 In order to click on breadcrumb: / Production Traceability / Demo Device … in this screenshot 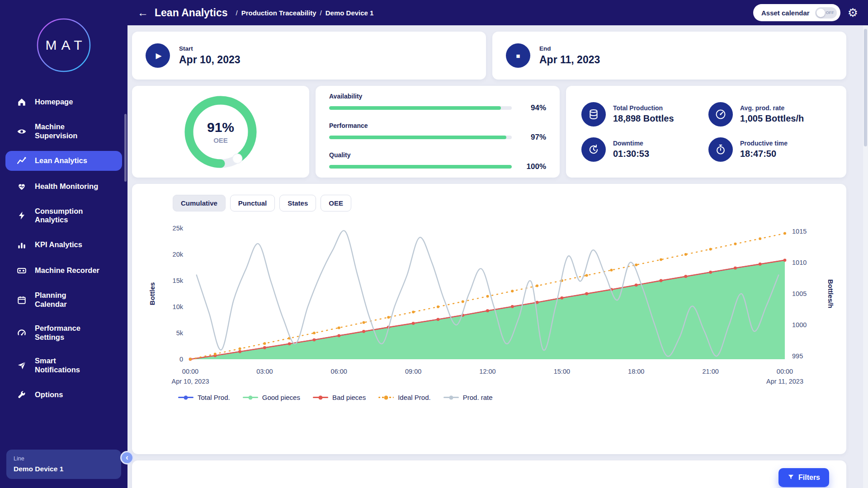, I will do `click(305, 13)`.